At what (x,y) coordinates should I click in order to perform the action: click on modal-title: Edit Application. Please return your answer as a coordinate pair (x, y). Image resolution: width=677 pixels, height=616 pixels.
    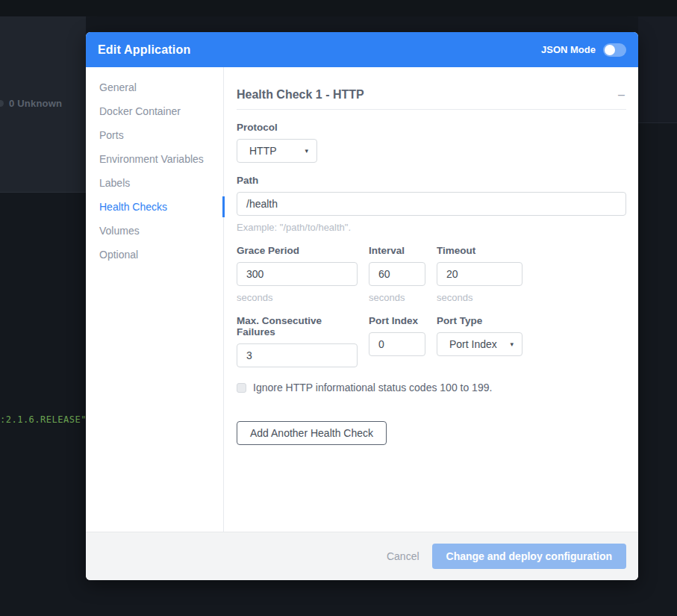
    Looking at the image, I should click on (144, 50).